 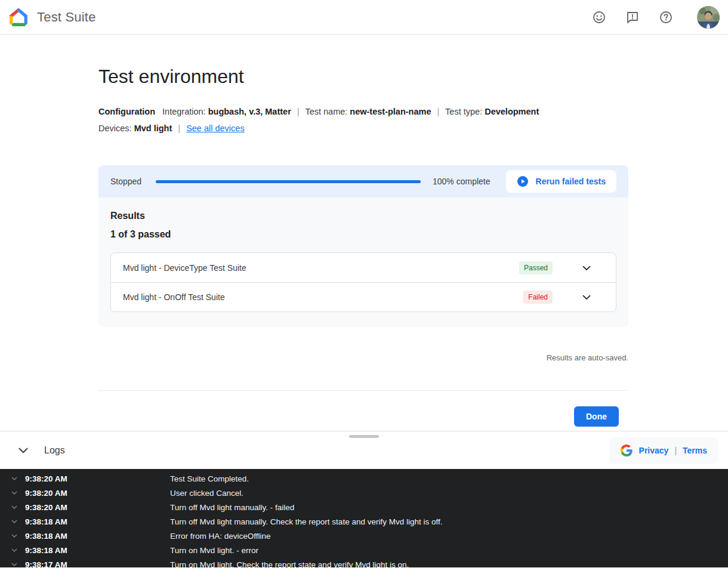 I want to click on test-type-label: Test type:, so click(x=464, y=112).